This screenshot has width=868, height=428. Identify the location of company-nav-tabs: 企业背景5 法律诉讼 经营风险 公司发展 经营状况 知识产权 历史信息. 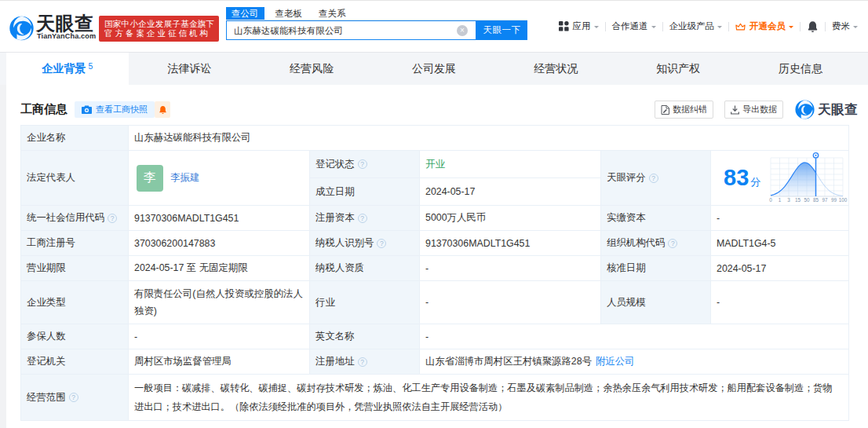
(434, 68).